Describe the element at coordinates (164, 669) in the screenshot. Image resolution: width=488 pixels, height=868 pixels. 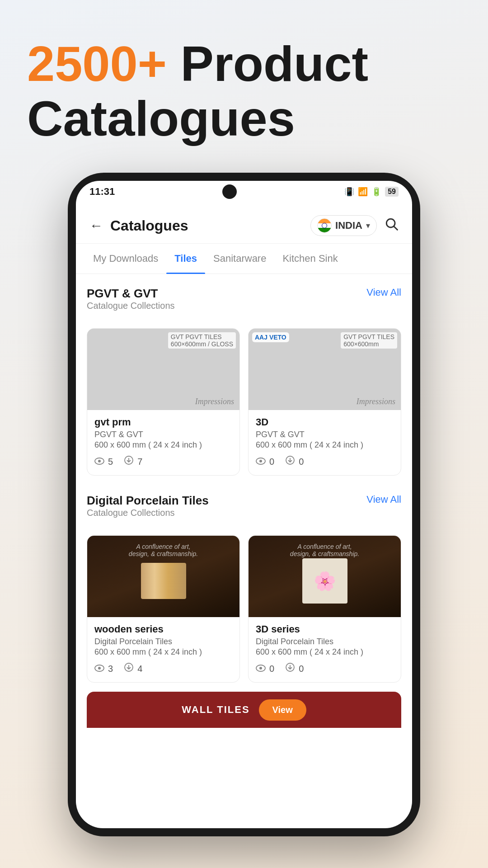
I see `card-stats-wooden: 3 4` at that location.